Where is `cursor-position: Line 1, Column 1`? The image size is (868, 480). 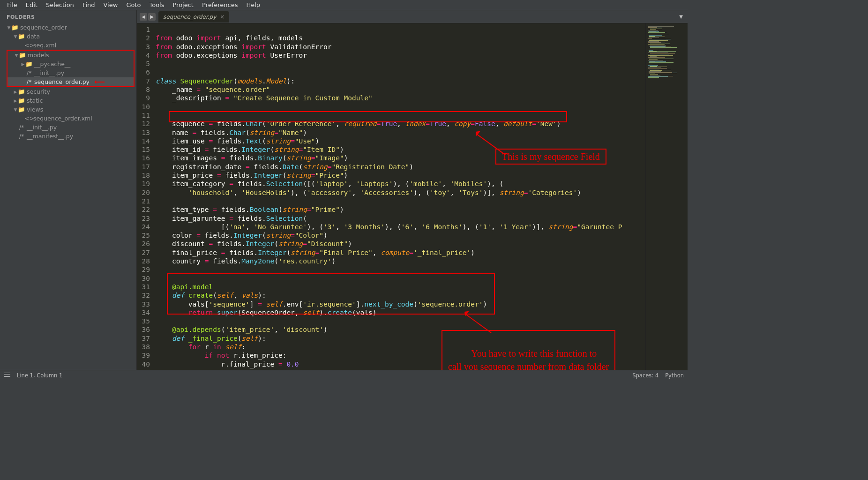 cursor-position: Line 1, Column 1 is located at coordinates (39, 375).